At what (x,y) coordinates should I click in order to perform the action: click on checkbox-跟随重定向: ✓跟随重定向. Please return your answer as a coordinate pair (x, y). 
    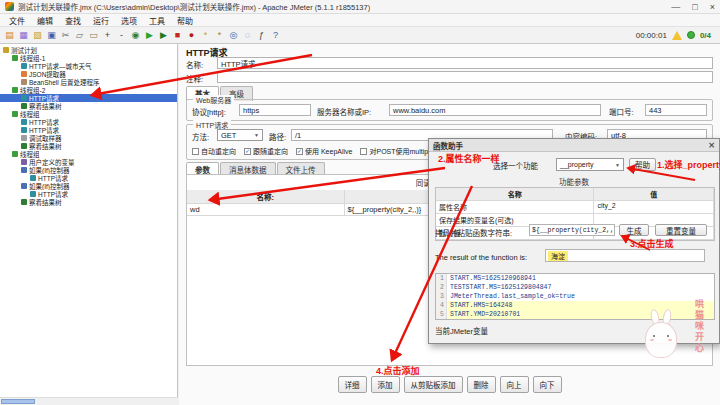
    Looking at the image, I should click on (266, 151).